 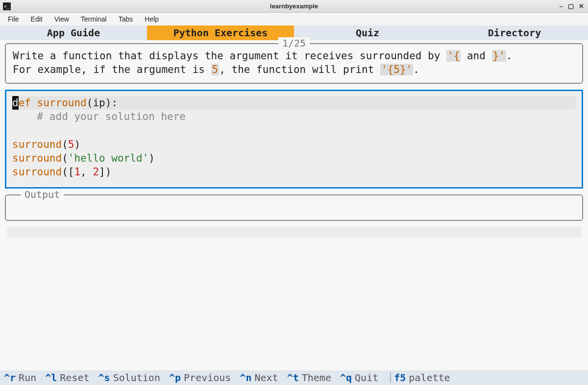 I want to click on token-number: 2, so click(x=96, y=172).